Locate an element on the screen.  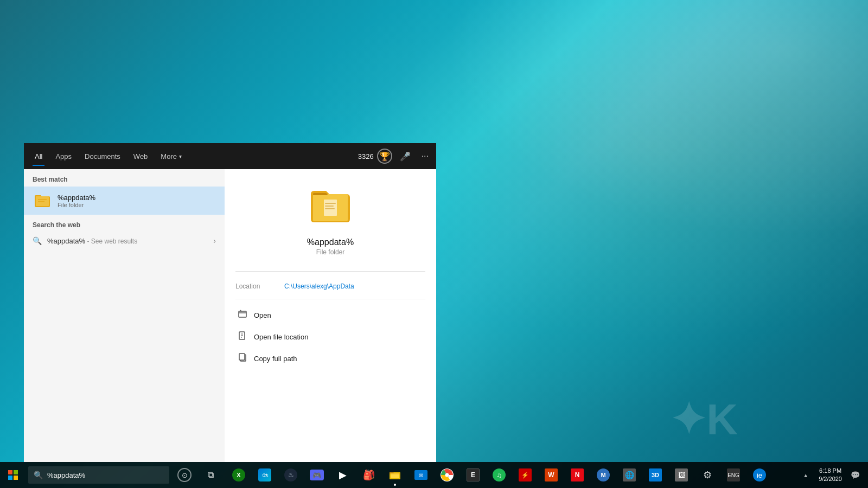
file-explorer-icon is located at coordinates (395, 475).